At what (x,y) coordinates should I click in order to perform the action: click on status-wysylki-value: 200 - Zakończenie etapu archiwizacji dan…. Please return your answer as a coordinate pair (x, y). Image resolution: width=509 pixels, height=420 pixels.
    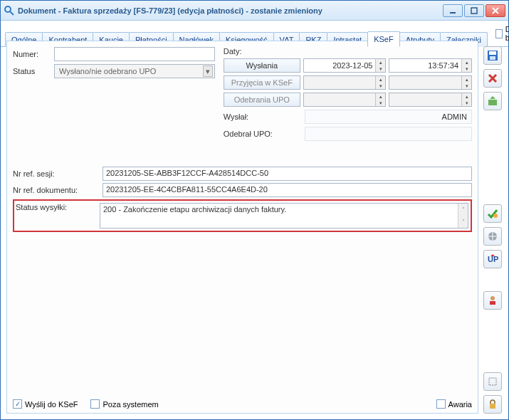
    Looking at the image, I should click on (284, 216).